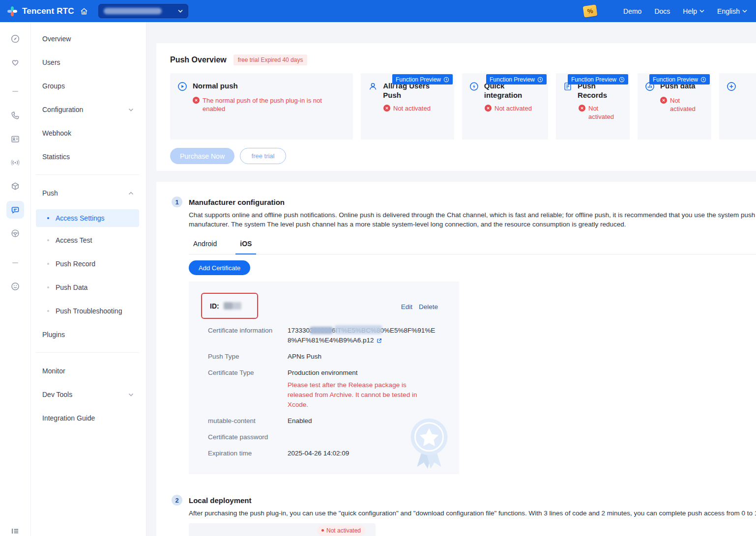 The image size is (756, 536). Describe the element at coordinates (88, 264) in the screenshot. I see `sidebar-item-push-record: Push Record` at that location.